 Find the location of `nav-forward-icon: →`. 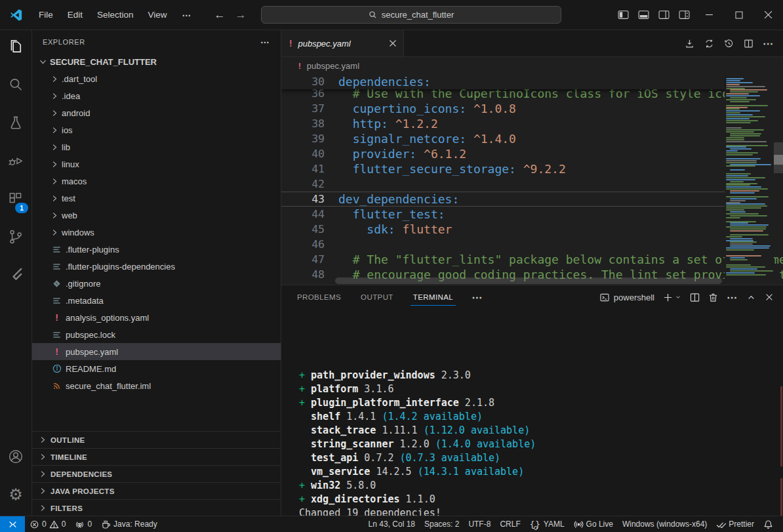

nav-forward-icon: → is located at coordinates (241, 15).